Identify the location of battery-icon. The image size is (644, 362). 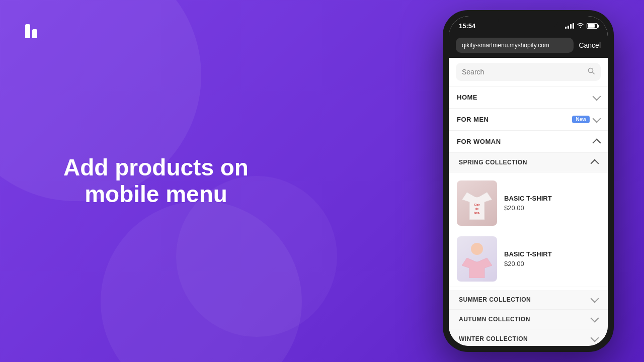
(592, 26).